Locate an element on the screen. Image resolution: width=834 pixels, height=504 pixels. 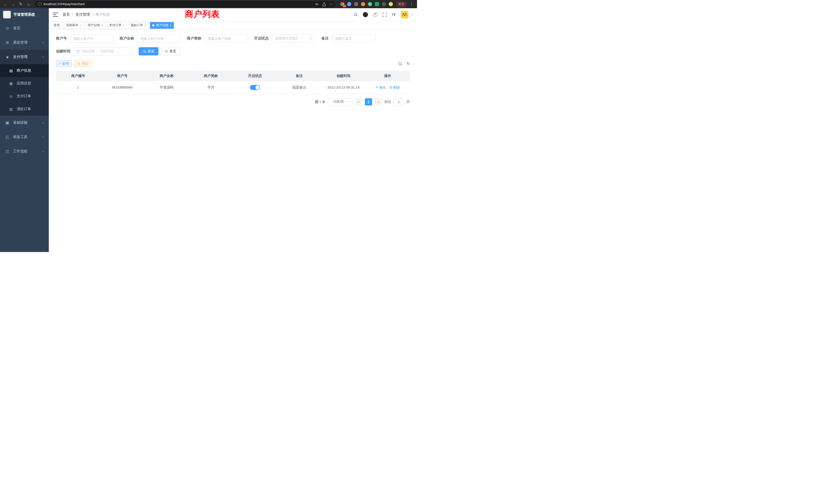
sidebar-item-merchant-info: ▤ 商户信息 is located at coordinates (24, 71).